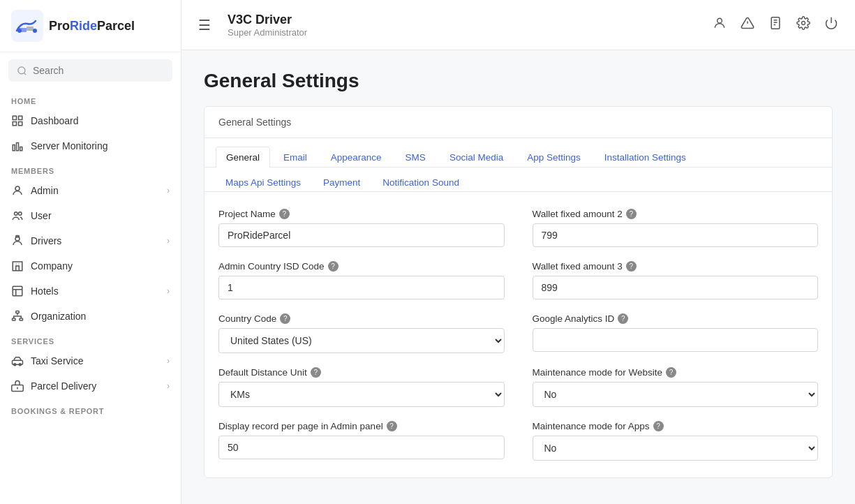  What do you see at coordinates (362, 394) in the screenshot?
I see `select-distance-unit: KMs Miles` at bounding box center [362, 394].